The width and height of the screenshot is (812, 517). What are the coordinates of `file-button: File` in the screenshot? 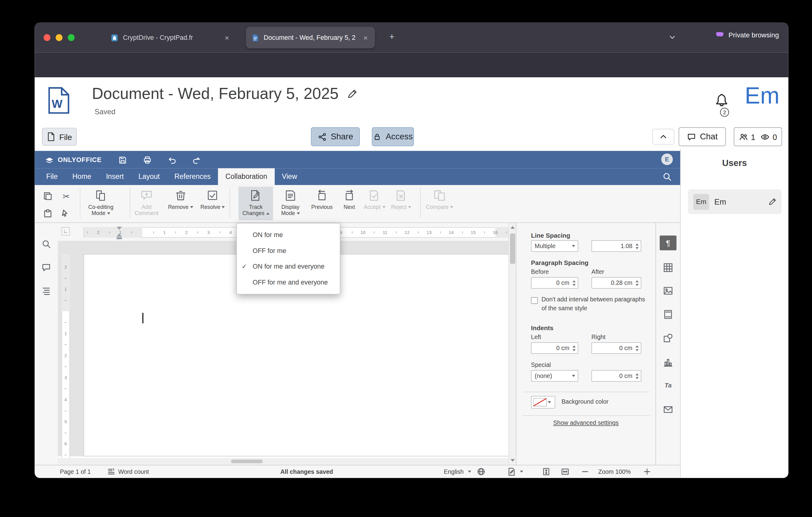 It's located at (59, 136).